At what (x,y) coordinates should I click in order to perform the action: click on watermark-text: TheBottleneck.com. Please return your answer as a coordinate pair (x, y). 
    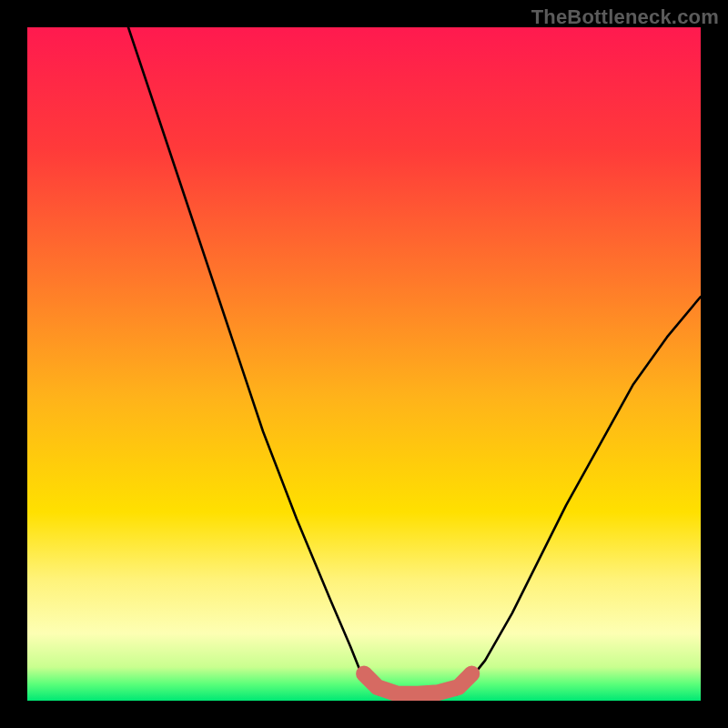
    Looking at the image, I should click on (625, 17).